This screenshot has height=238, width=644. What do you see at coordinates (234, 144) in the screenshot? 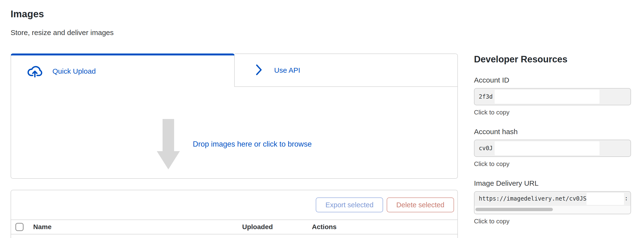
I see `dropzone-content: Drop images here or click to browse` at bounding box center [234, 144].